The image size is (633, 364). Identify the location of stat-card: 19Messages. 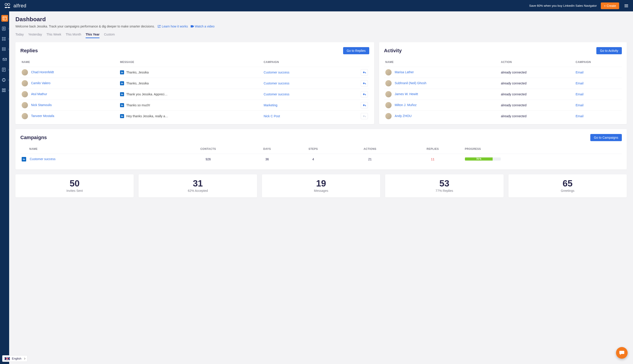
(321, 186).